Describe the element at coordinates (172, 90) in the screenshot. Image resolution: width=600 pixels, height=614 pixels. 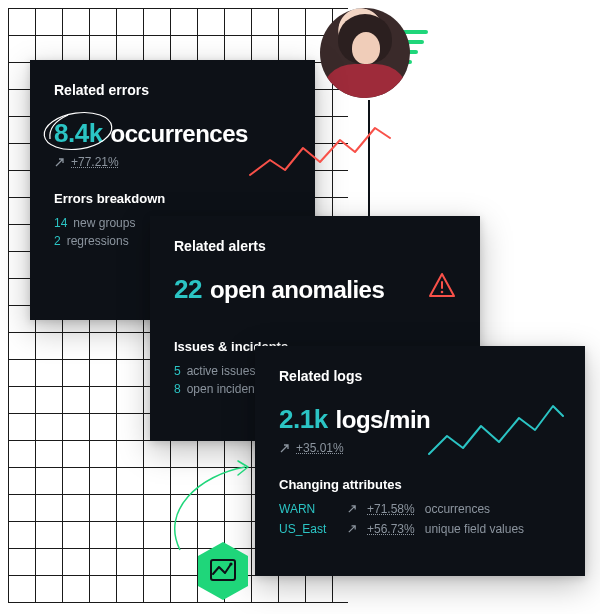
I see `card-title: Related errors` at that location.